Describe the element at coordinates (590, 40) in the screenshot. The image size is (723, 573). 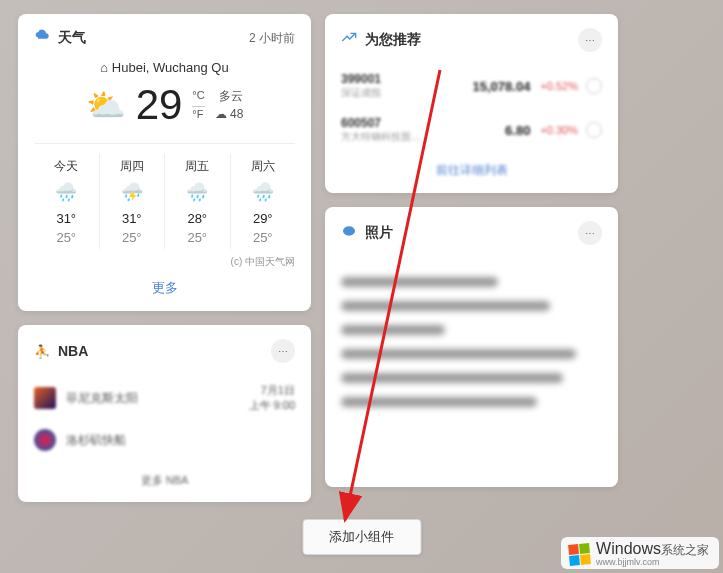
I see `stocks-more-button: ⋯` at that location.